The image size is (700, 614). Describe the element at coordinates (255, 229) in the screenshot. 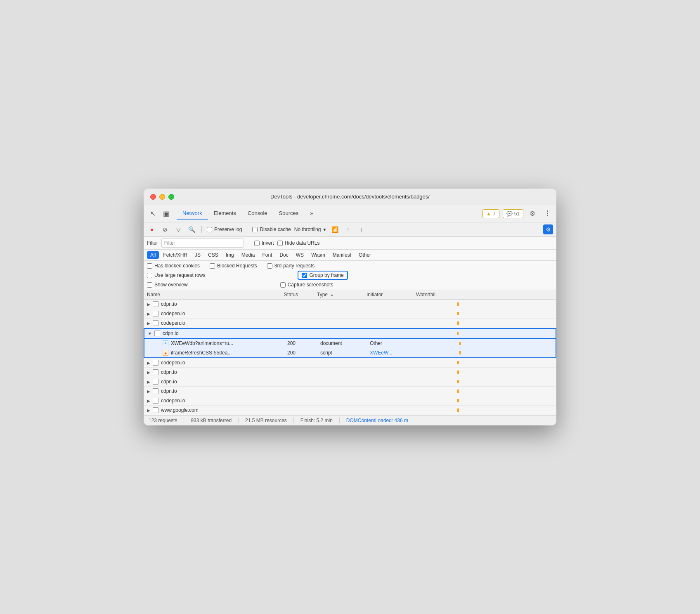

I see `disable-cache-checkbox` at that location.